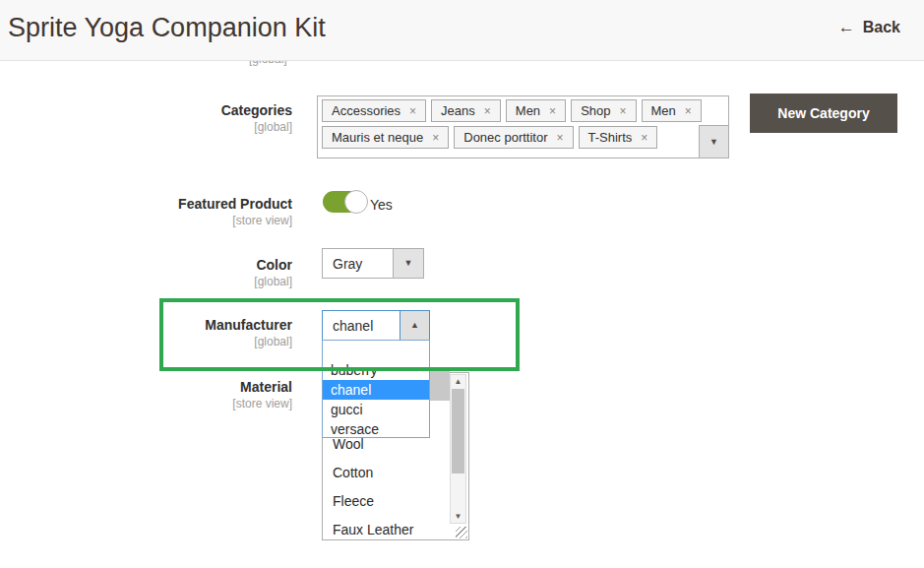 The height and width of the screenshot is (568, 924). Describe the element at coordinates (506, 138) in the screenshot. I see `category-tag-label: Donec porttitor` at that location.